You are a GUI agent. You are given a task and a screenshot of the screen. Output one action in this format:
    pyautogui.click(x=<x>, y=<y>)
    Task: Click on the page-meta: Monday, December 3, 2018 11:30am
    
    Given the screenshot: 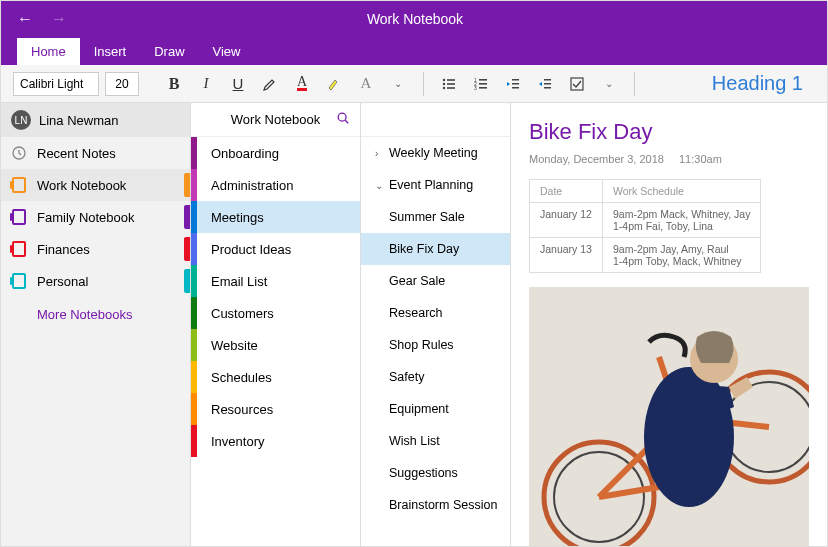 What is the action you would take?
    pyautogui.click(x=669, y=159)
    